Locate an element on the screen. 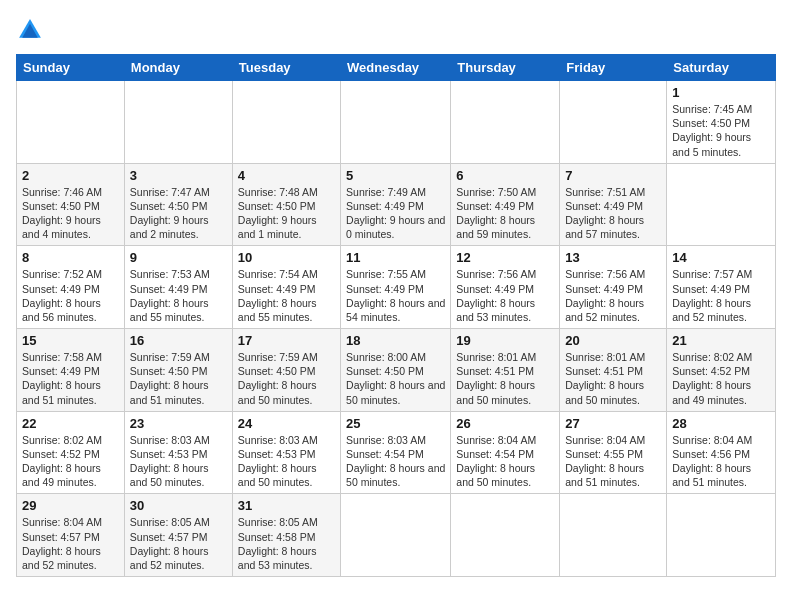  calendar-cell: 24Sunrise: 8:03 AMSunset: 4:53 PMDayligh… is located at coordinates (286, 452).